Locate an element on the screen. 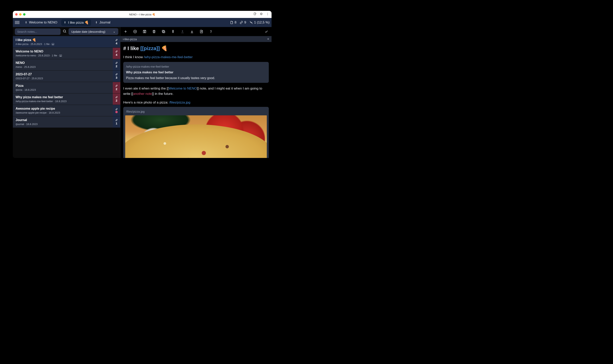  link-pizza-file: /files/pizza.jpg is located at coordinates (180, 103).